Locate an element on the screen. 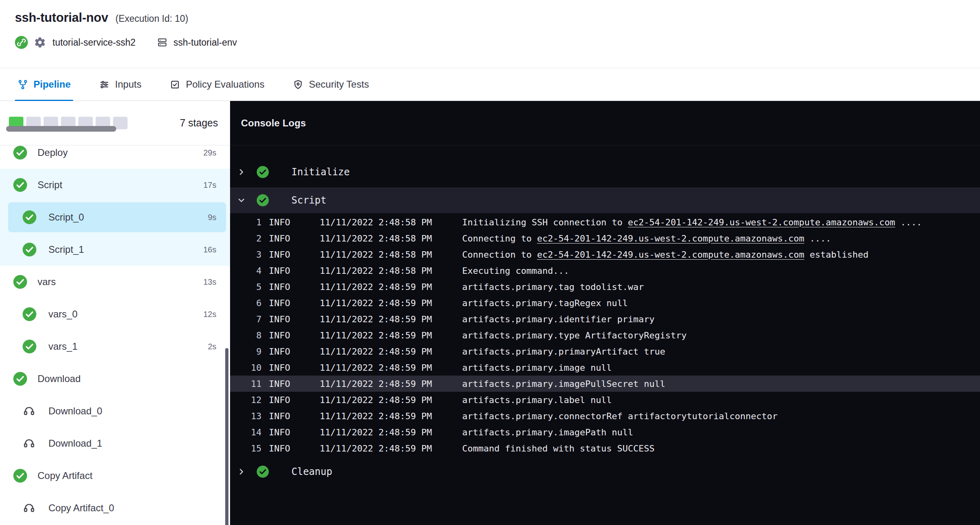 This screenshot has width=980, height=525. section-label: Cleanup is located at coordinates (312, 472).